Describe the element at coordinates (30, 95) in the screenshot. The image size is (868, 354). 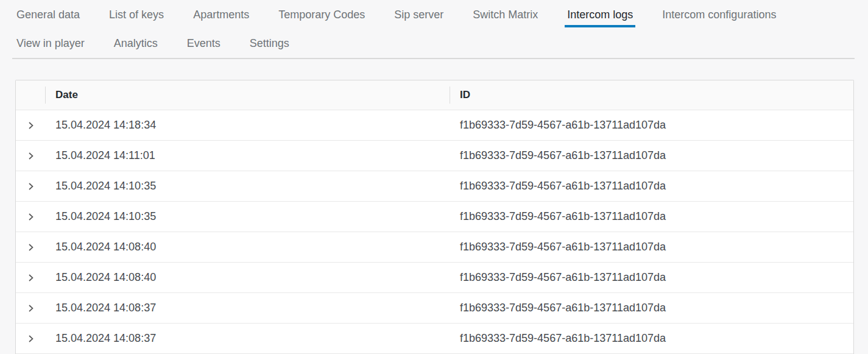
I see `expand-column-header` at that location.